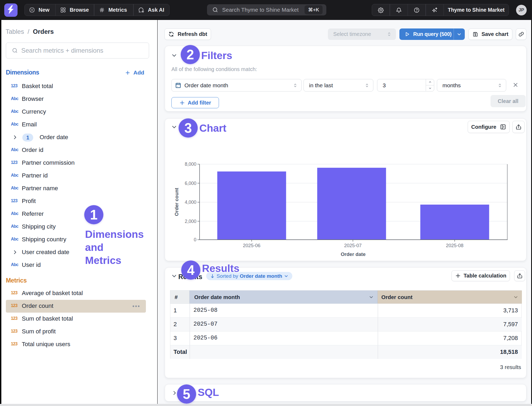 This screenshot has height=406, width=532. I want to click on svg-text: Order count, so click(176, 202).